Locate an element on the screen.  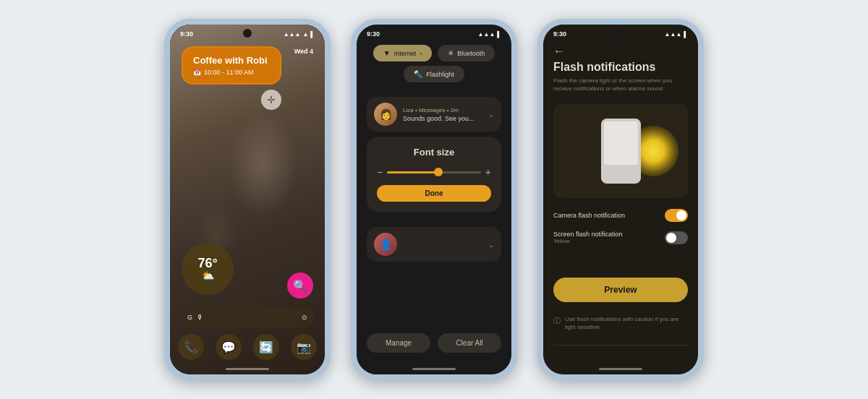
screen-flash-toggle is located at coordinates (676, 238).